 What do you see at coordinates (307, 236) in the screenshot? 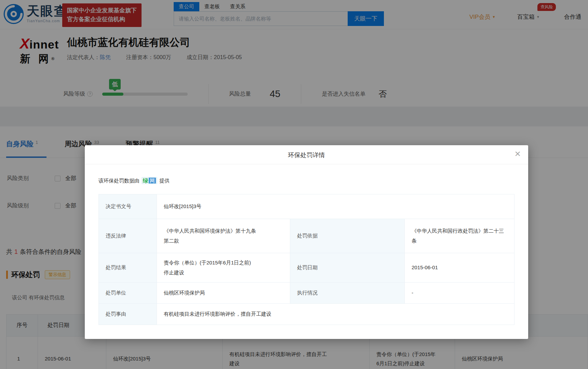
I see `table-row: 违反法律 《中华人民共和国环境保护法》第十九条 第二款 处罚依据 《中华人民共和…` at bounding box center [307, 236].